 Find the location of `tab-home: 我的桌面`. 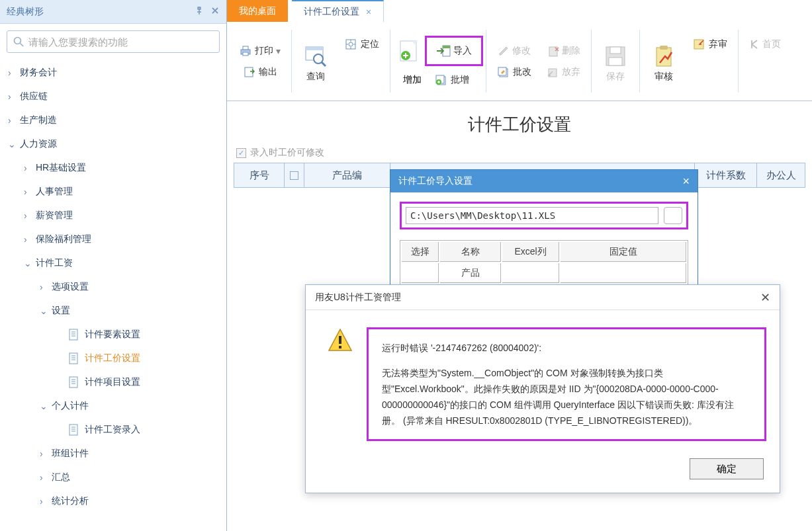

tab-home: 我的桌面 is located at coordinates (257, 11).